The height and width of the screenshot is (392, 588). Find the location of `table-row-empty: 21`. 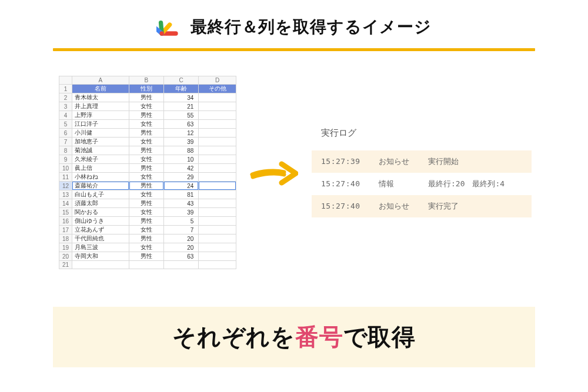

table-row-empty: 21 is located at coordinates (148, 265).